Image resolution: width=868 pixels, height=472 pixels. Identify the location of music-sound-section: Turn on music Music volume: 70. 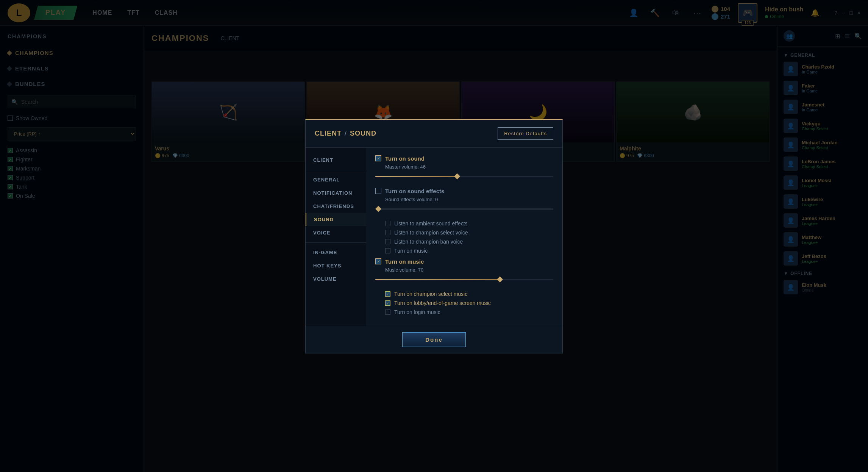
(464, 271).